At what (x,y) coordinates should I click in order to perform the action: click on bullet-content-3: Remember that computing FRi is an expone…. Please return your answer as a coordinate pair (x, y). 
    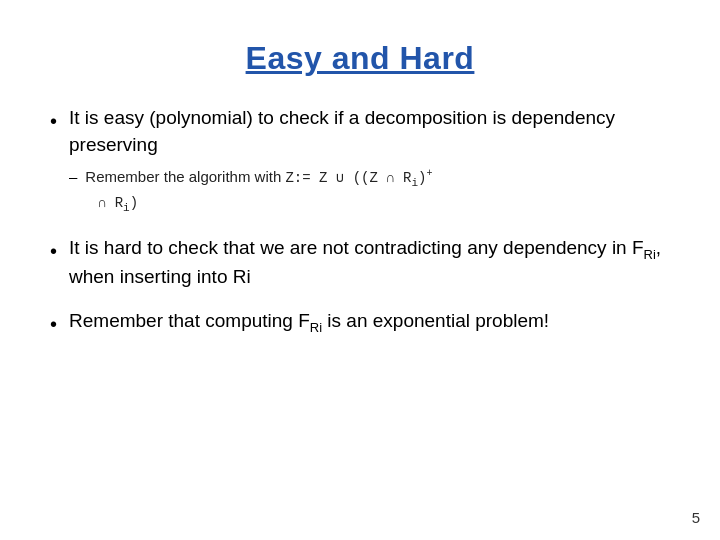
    Looking at the image, I should click on (309, 322).